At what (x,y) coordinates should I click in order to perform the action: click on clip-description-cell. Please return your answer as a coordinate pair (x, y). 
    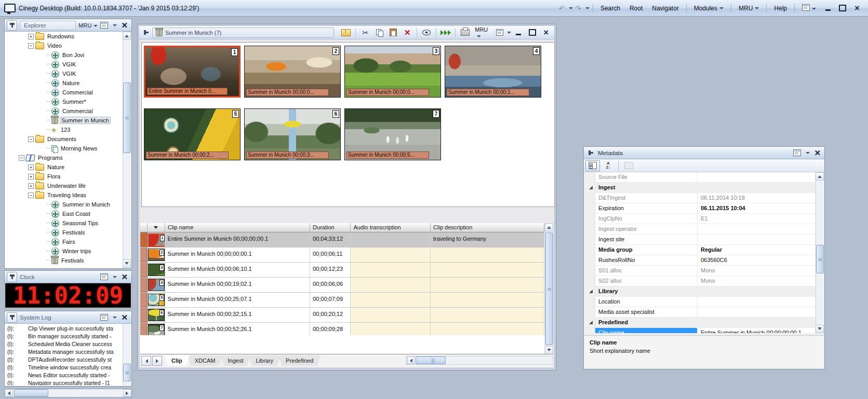
    Looking at the image, I should click on (487, 270).